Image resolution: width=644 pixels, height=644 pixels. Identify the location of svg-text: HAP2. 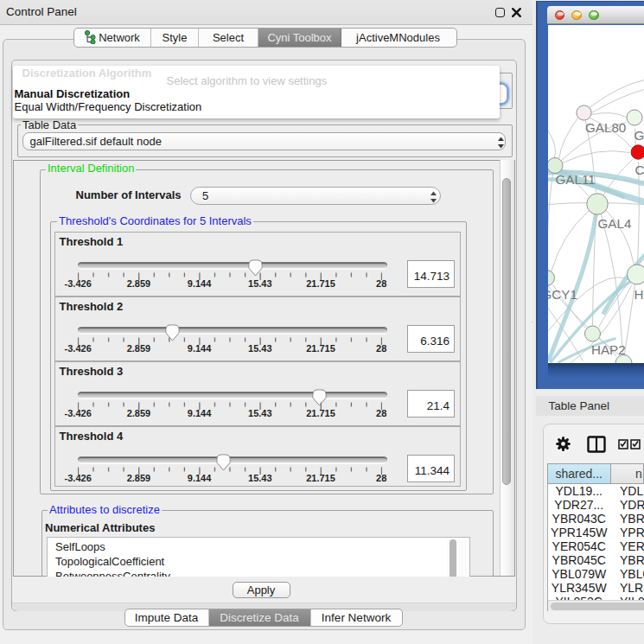
(609, 349).